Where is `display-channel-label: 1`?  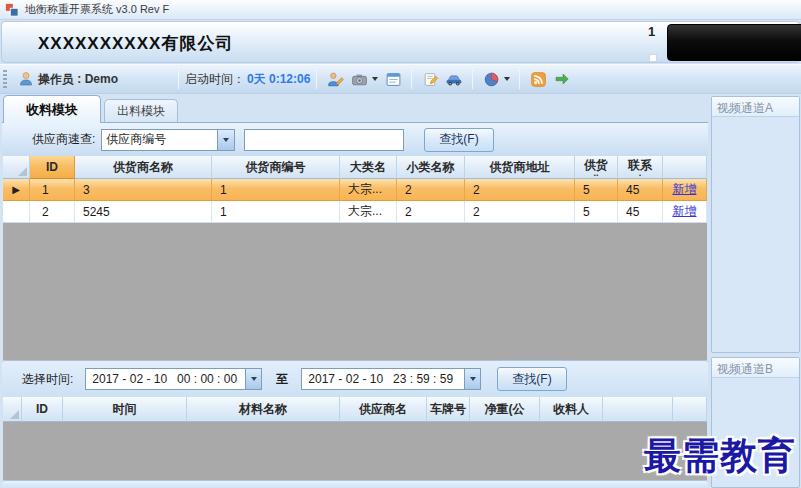 display-channel-label: 1 is located at coordinates (652, 32).